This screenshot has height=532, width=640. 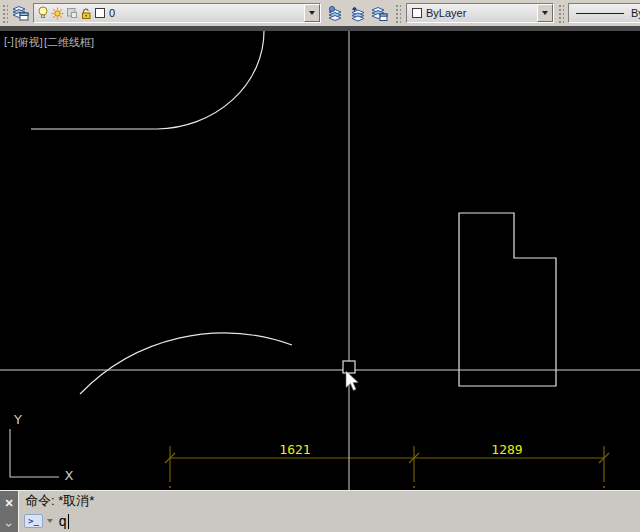 I want to click on sun-icon, so click(x=58, y=14).